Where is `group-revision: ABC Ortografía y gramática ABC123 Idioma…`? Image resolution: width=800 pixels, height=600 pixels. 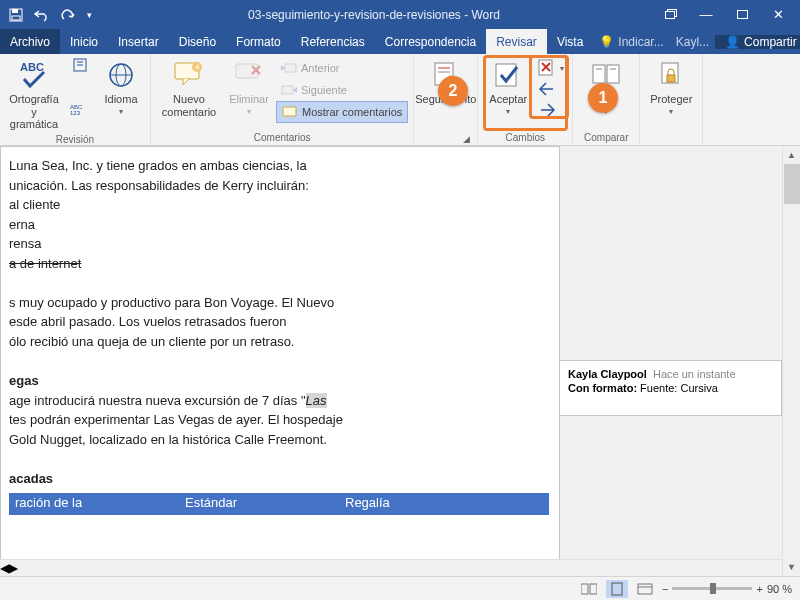
group-revision: ABC Ortografía y gramática ABC123 Idioma… is located at coordinates (76, 100).